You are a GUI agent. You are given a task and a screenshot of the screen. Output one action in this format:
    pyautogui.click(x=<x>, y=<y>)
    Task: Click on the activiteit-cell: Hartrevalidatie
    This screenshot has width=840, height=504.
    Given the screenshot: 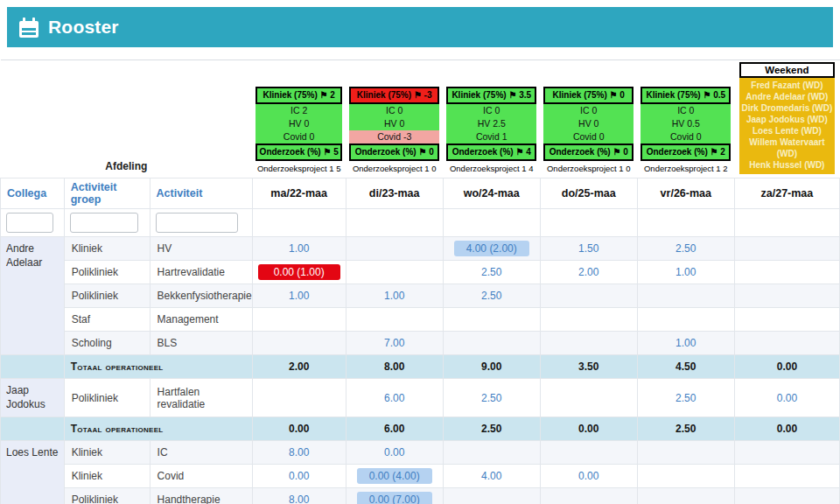 What is the action you would take?
    pyautogui.click(x=201, y=273)
    